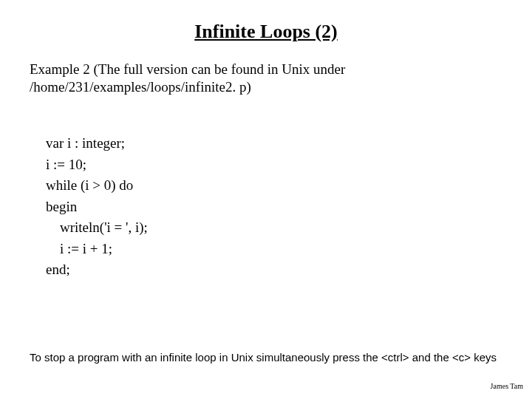  Describe the element at coordinates (79, 248) in the screenshot. I see `code-line: i := i + 1;` at that location.